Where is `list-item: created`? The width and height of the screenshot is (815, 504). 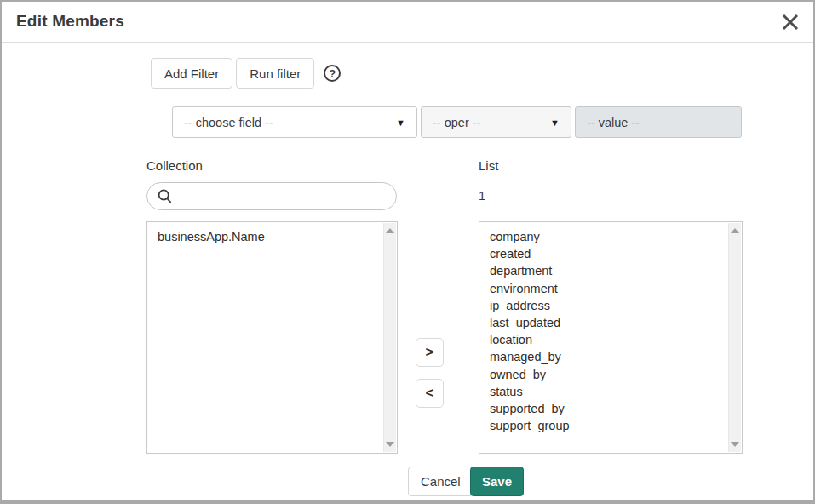 list-item: created is located at coordinates (604, 254).